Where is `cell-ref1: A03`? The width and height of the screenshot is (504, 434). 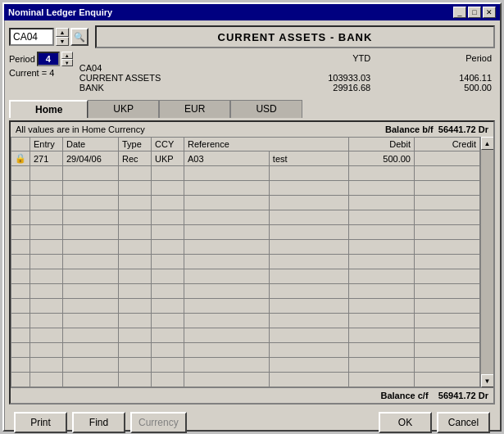
cell-ref1: A03 is located at coordinates (227, 159).